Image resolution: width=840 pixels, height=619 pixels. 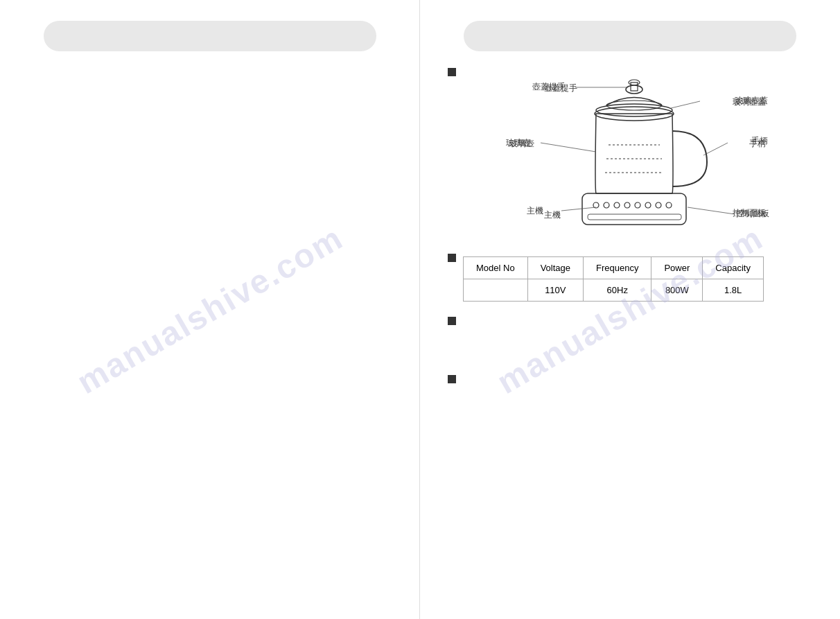 What do you see at coordinates (638, 152) in the screenshot?
I see `diagram-content: 壺蓋提手 玻璃壺蓋 玻璃壺 手柄 主機 控制面板` at bounding box center [638, 152].